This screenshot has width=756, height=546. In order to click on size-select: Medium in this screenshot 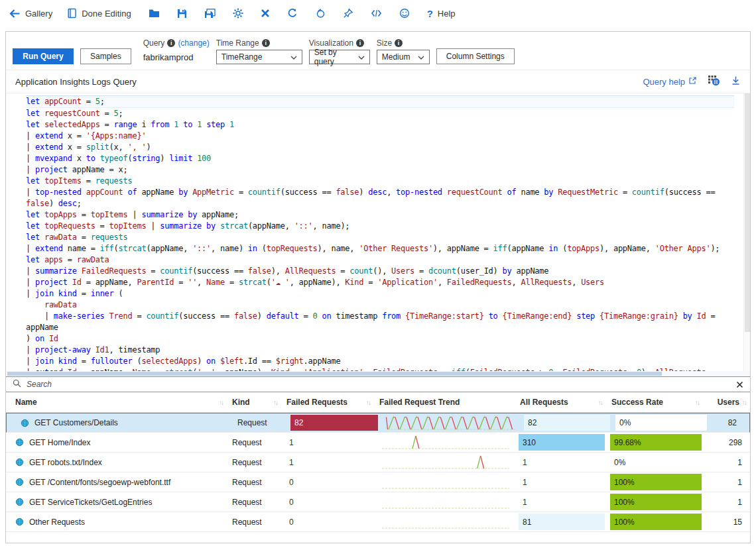, I will do `click(403, 57)`.